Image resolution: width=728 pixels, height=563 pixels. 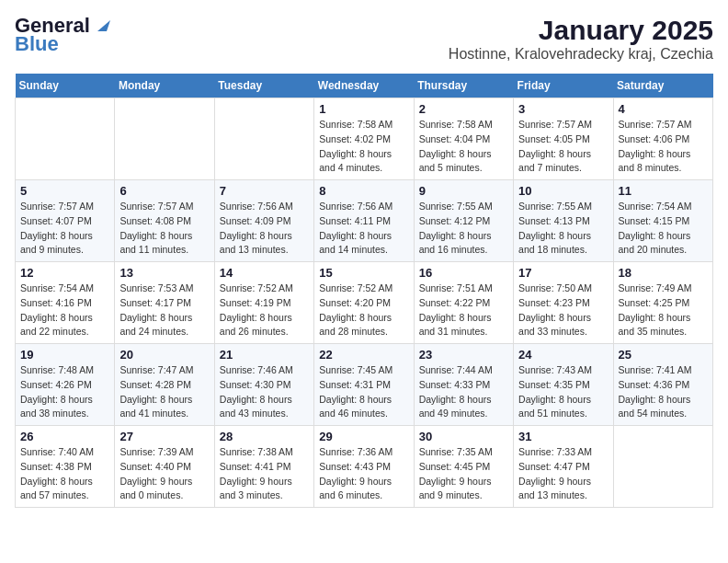 What do you see at coordinates (463, 392) in the screenshot?
I see `day-detail: Sunrise: 7:44 AMSunset: 4:33 PMDaylight:…` at bounding box center [463, 392].